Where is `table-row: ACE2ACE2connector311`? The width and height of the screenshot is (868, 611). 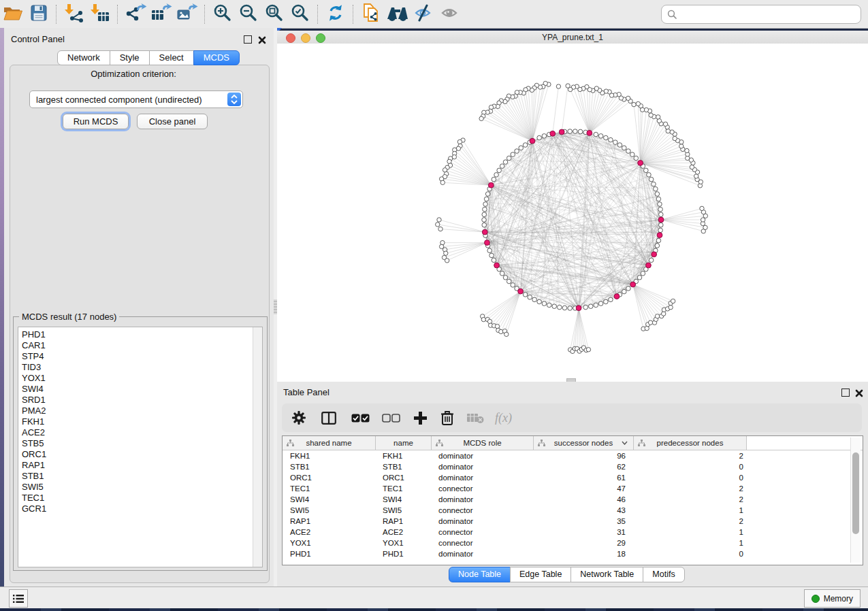 table-row: ACE2ACE2connector311 is located at coordinates (573, 532).